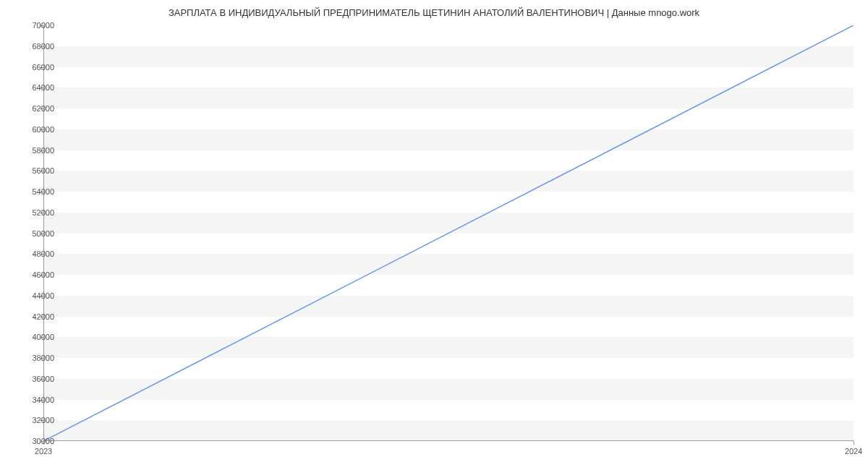  What do you see at coordinates (36, 420) in the screenshot?
I see `y-tick-label: 32000` at bounding box center [36, 420].